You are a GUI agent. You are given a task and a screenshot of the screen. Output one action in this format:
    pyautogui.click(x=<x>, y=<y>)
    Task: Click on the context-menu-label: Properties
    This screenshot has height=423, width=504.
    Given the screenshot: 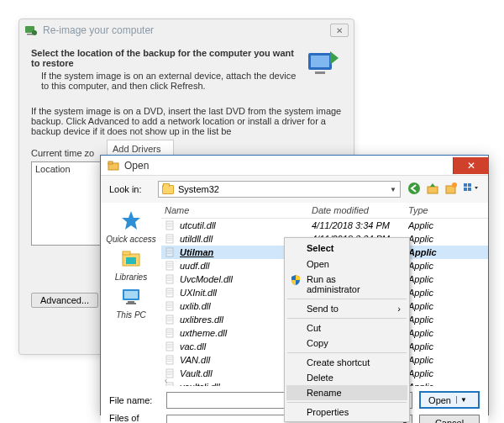 What is the action you would take?
    pyautogui.click(x=328, y=412)
    